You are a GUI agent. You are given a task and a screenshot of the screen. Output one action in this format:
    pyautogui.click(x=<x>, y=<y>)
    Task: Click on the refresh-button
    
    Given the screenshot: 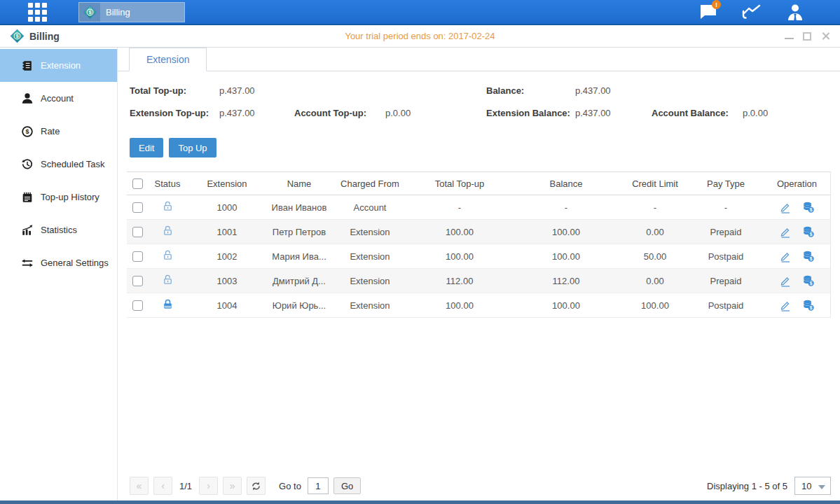 What is the action you would take?
    pyautogui.click(x=256, y=486)
    